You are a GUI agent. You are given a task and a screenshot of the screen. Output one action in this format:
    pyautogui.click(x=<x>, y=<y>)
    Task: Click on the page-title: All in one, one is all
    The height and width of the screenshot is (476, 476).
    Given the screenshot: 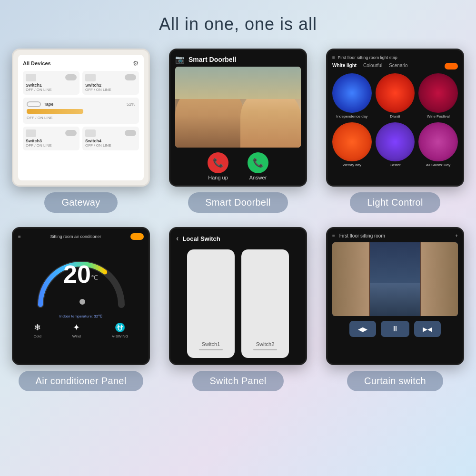 What is the action you would take?
    pyautogui.click(x=238, y=24)
    